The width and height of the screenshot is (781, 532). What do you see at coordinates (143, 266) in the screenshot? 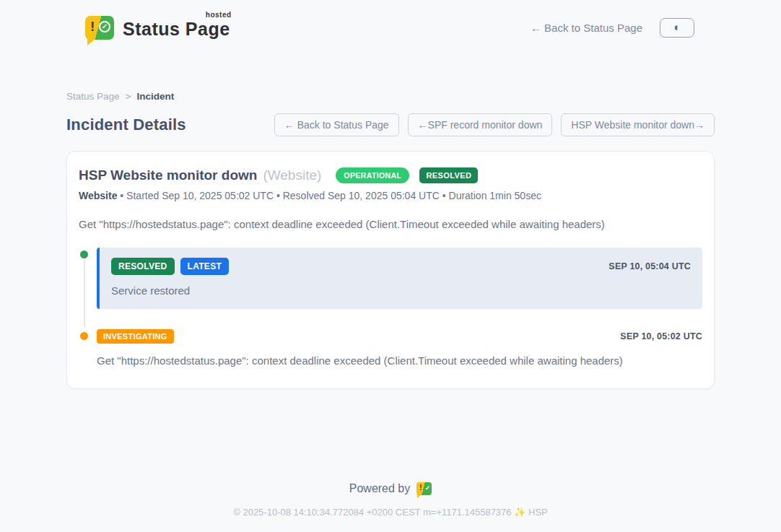
I see `status-badge-resolved: RESOLVED` at bounding box center [143, 266].